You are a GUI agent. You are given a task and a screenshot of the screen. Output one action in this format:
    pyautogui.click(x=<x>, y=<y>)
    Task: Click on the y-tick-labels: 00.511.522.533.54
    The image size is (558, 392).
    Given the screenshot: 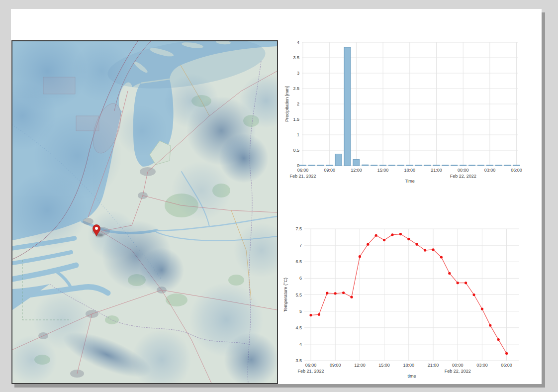 What is the action you would take?
    pyautogui.click(x=296, y=104)
    